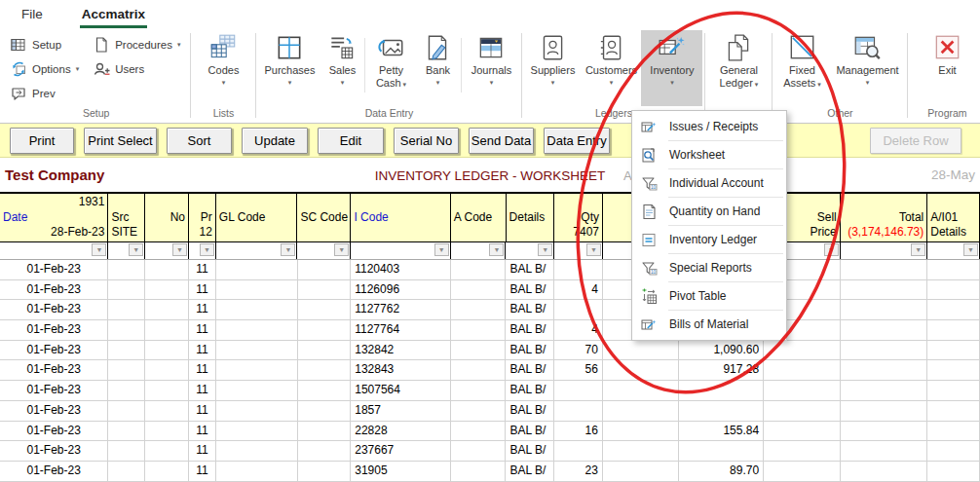 The image size is (980, 482). Describe the element at coordinates (275, 140) in the screenshot. I see `update-button: Update` at that location.